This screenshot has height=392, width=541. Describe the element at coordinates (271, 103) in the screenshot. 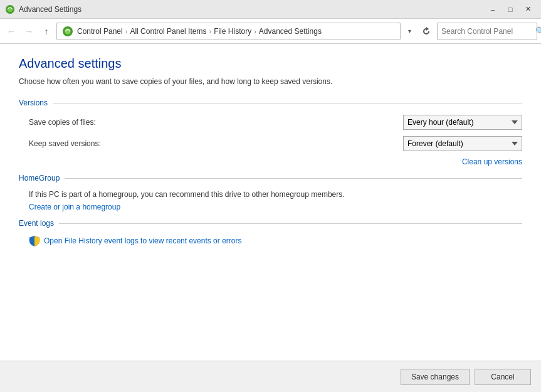

I see `versions-section-header: Versions` at that location.